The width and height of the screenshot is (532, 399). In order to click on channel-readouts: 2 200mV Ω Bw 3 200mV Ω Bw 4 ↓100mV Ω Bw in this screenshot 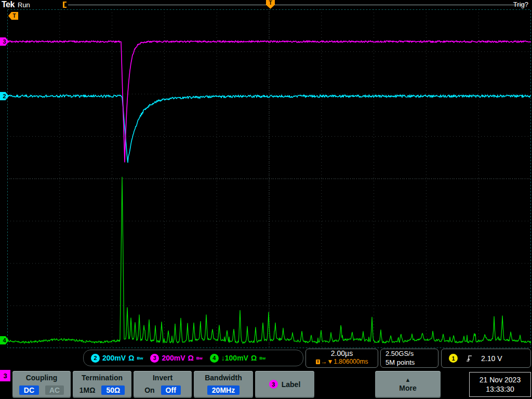, I will do `click(193, 358)`.